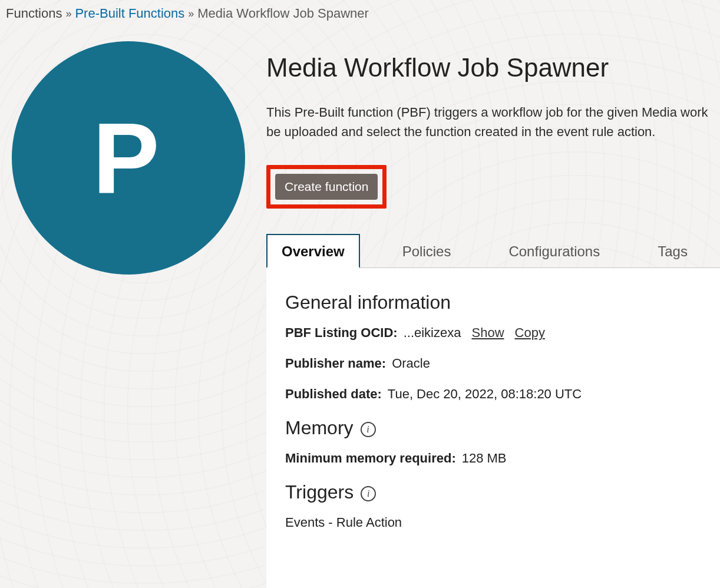 Image resolution: width=720 pixels, height=588 pixels. What do you see at coordinates (326, 187) in the screenshot?
I see `highlight-box: Create function` at bounding box center [326, 187].